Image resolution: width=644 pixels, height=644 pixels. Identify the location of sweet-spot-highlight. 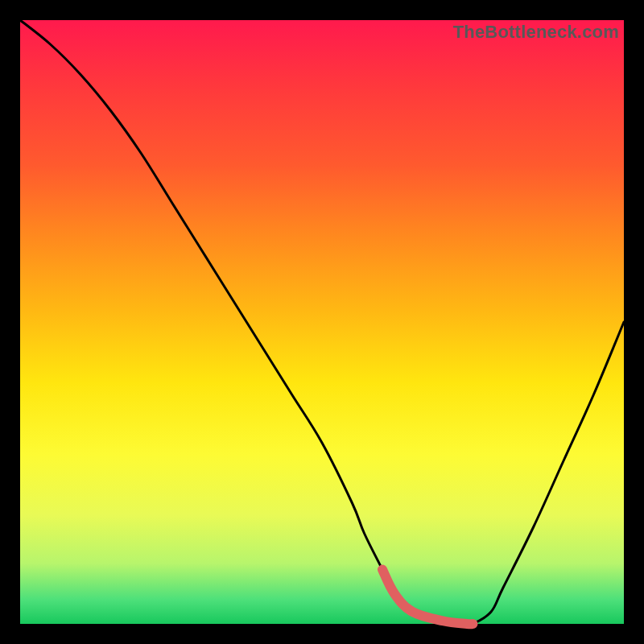
(428, 597).